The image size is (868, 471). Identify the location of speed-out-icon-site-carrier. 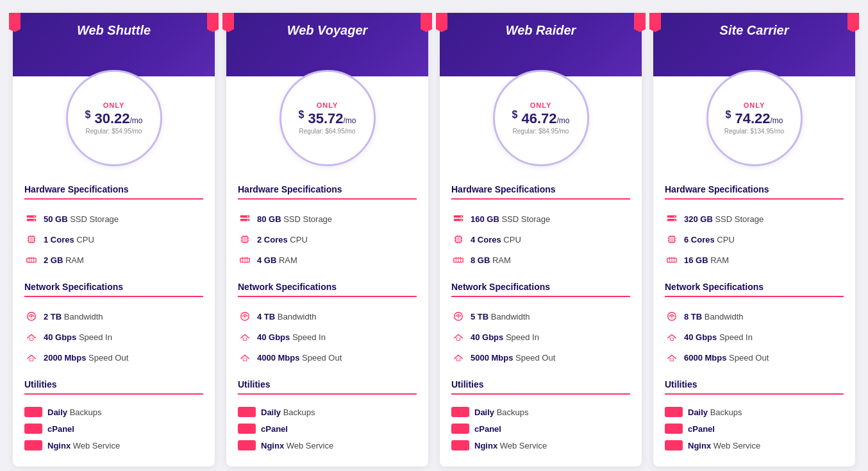
(672, 357).